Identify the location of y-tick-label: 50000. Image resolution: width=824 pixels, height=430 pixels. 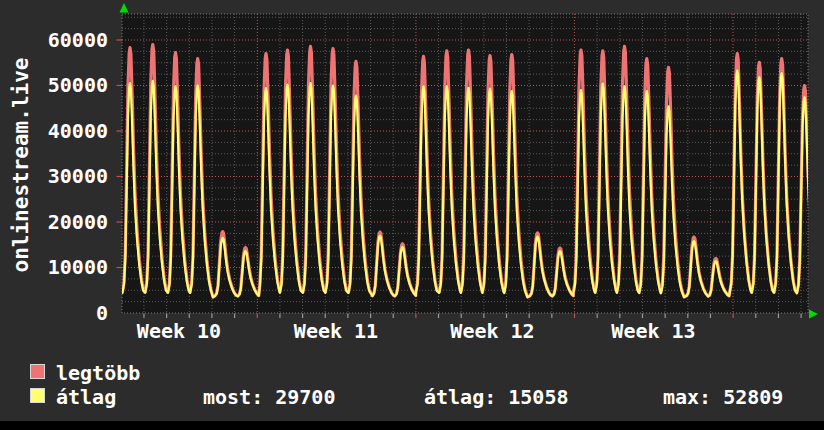
(63, 85).